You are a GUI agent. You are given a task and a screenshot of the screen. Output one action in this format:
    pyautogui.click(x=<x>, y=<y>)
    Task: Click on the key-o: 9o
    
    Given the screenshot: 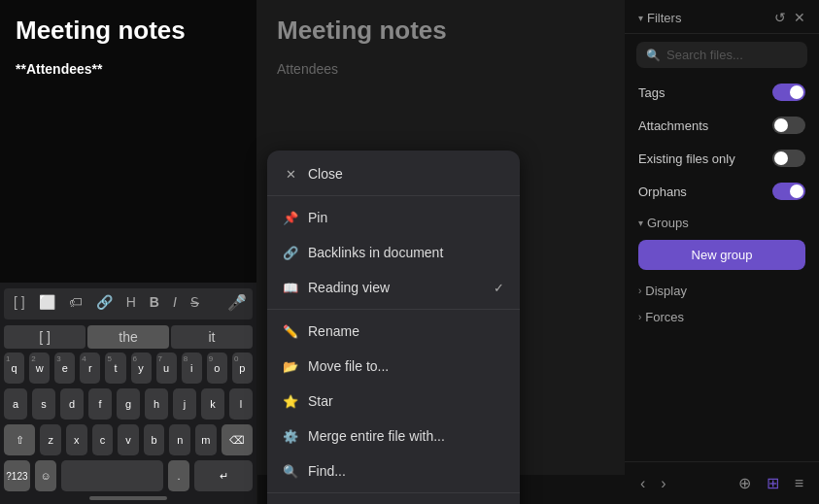 What is the action you would take?
    pyautogui.click(x=218, y=368)
    